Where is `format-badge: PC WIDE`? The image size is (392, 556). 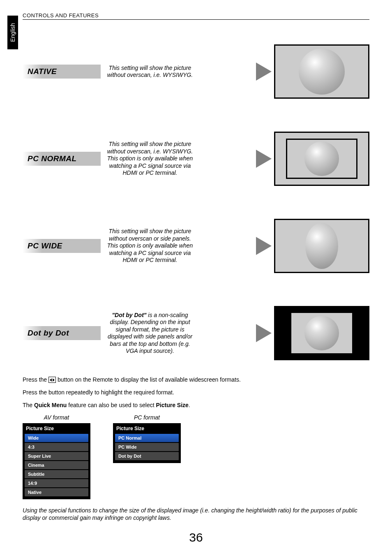 format-badge: PC WIDE is located at coordinates (62, 246).